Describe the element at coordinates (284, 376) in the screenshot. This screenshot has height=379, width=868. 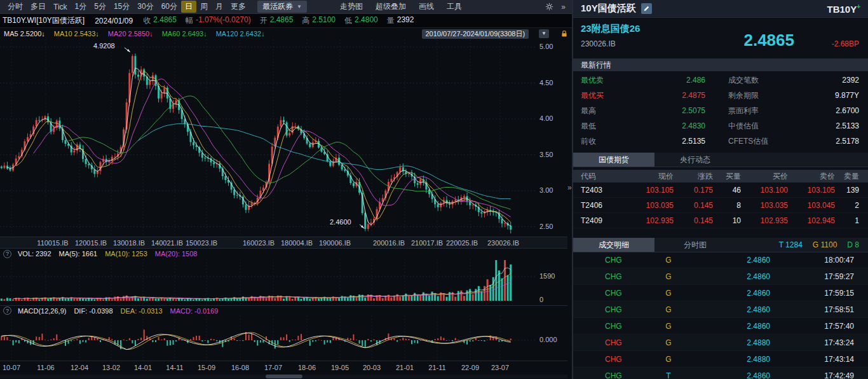
I see `scrollbar-thumb` at that location.